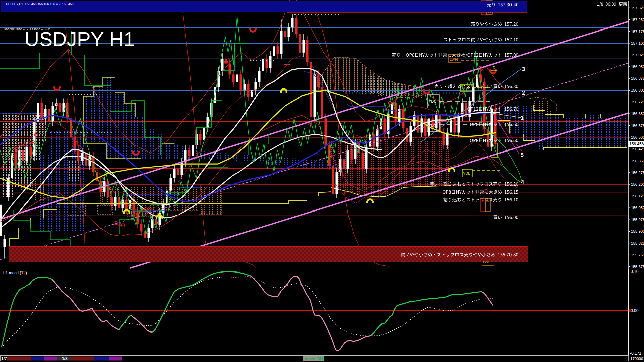  Describe the element at coordinates (637, 173) in the screenshot. I see `svg-text: 156.275` at that location.